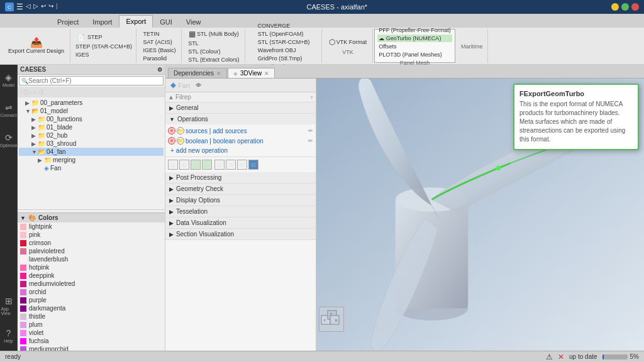 This screenshot has width=644, height=362. I want to click on redo-btn: ↪, so click(51, 7).